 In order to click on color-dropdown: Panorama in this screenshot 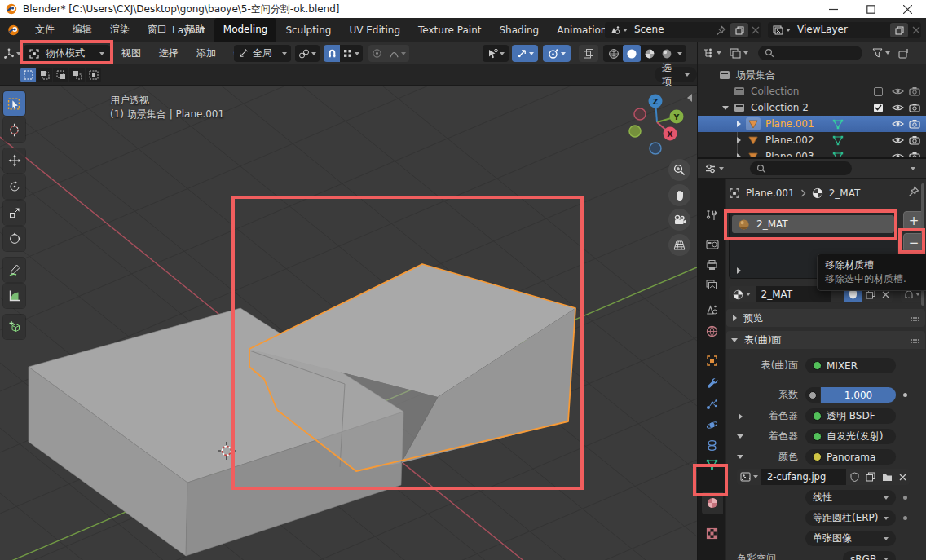, I will do `click(851, 456)`.